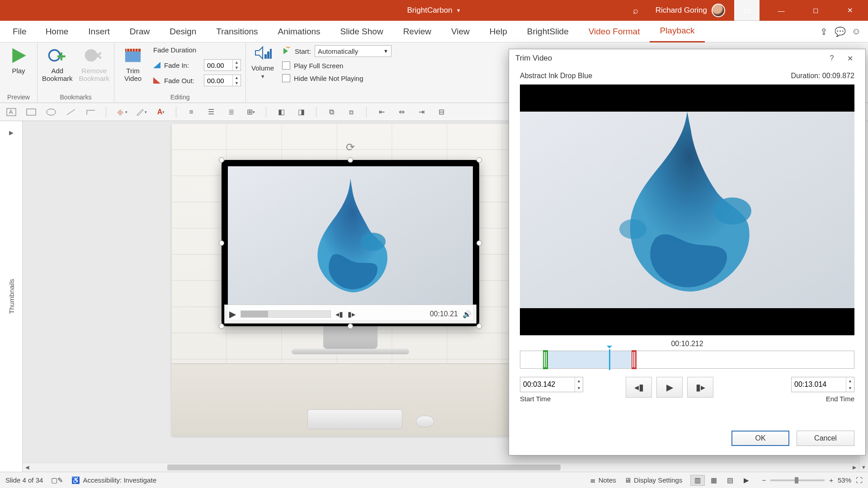 The width and height of the screenshot is (868, 488). What do you see at coordinates (251, 112) in the screenshot?
I see `align-objects-icon: ⊞▾` at bounding box center [251, 112].